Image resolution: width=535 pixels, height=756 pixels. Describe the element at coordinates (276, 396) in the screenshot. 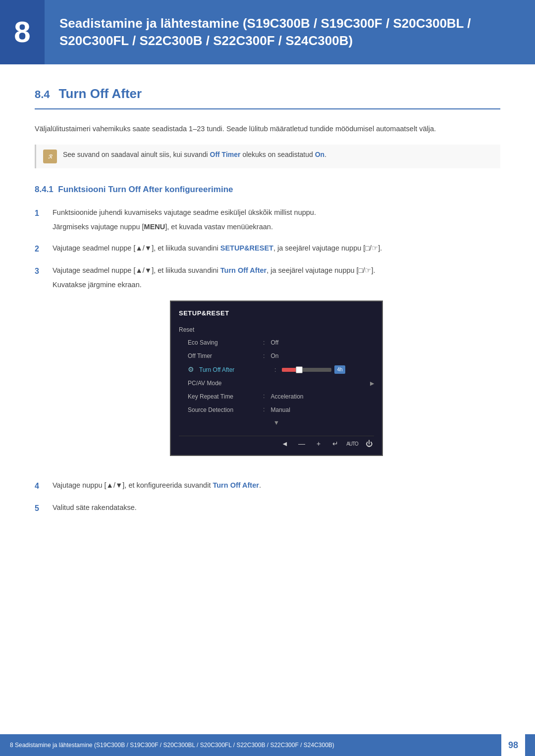

I see `menu-row-keyrepeat: Key Repeat Time : Acceleration` at that location.